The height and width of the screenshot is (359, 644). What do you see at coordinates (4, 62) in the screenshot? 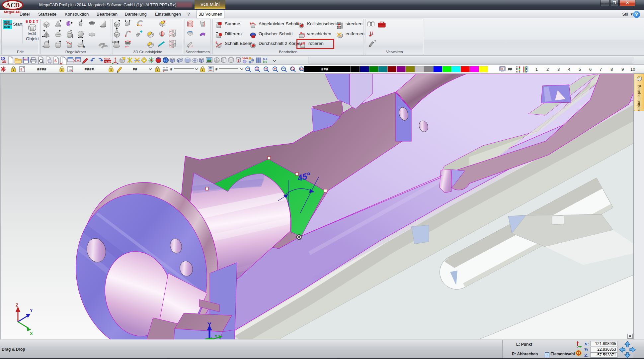
I see `svg-text: 3D` at bounding box center [4, 62].